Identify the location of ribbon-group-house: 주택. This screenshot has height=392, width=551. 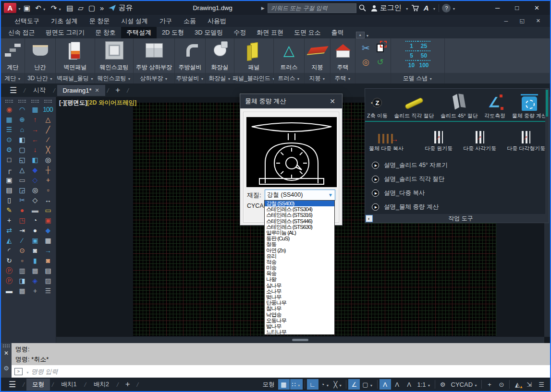
(343, 78).